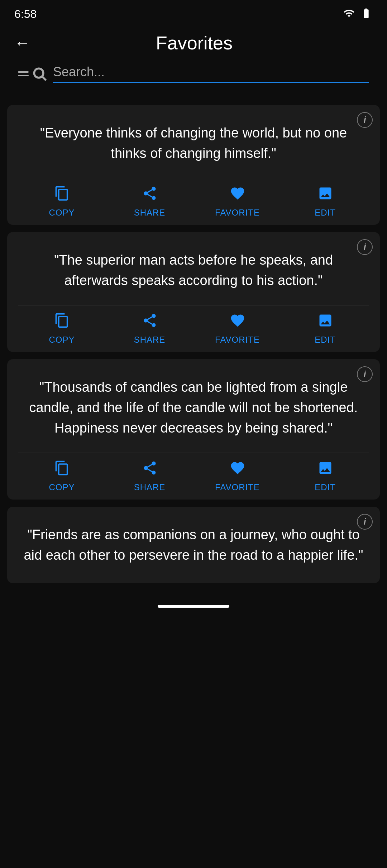 The height and width of the screenshot is (868, 387). Describe the element at coordinates (194, 604) in the screenshot. I see `home-indicator` at that location.